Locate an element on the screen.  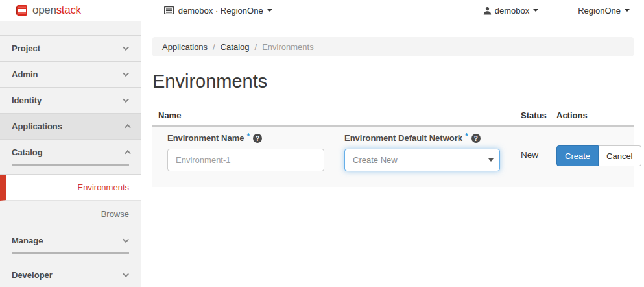
sidebar-item-label: Browse is located at coordinates (115, 214).